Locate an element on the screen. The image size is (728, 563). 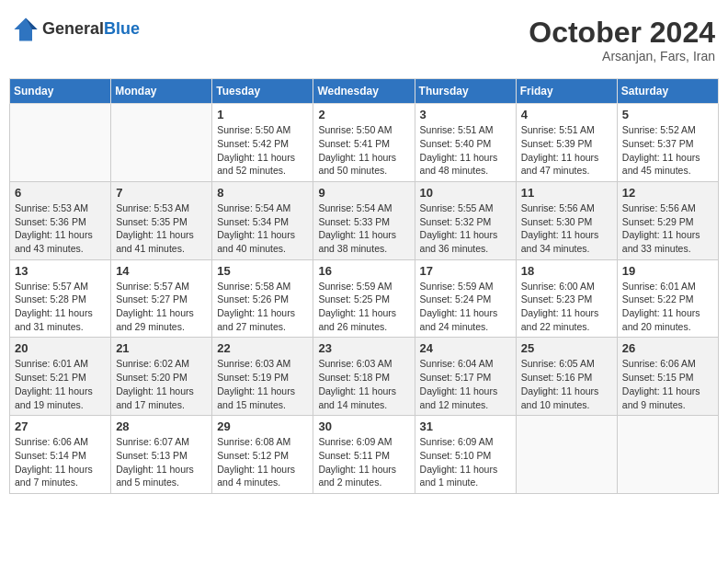
calendar-cell: 2Sunrise: 5:50 AM Sunset: 5:41 PM Daylig… is located at coordinates (364, 144).